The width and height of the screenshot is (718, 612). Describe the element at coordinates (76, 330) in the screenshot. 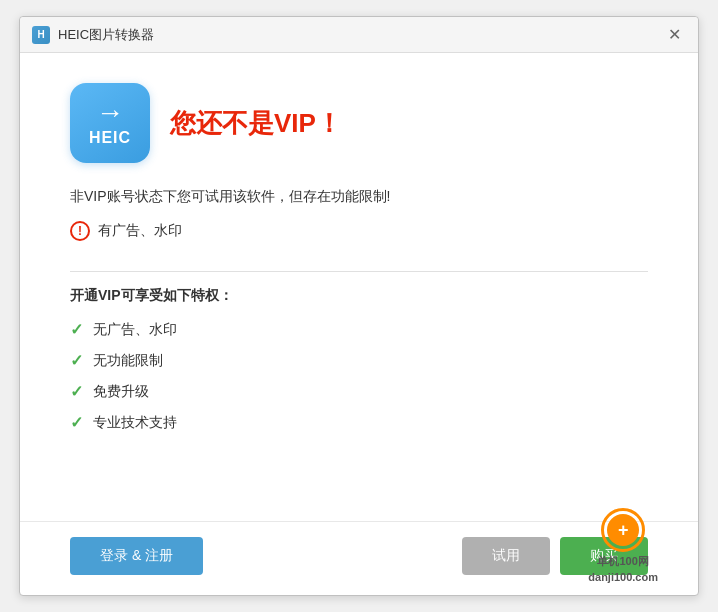

I see `check-icon-1: ✓` at that location.